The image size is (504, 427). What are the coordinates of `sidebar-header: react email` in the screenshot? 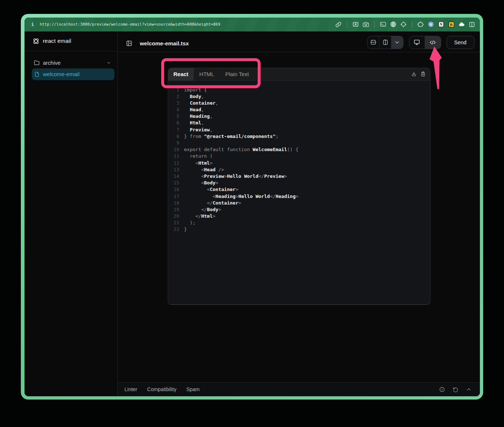 It's located at (71, 41).